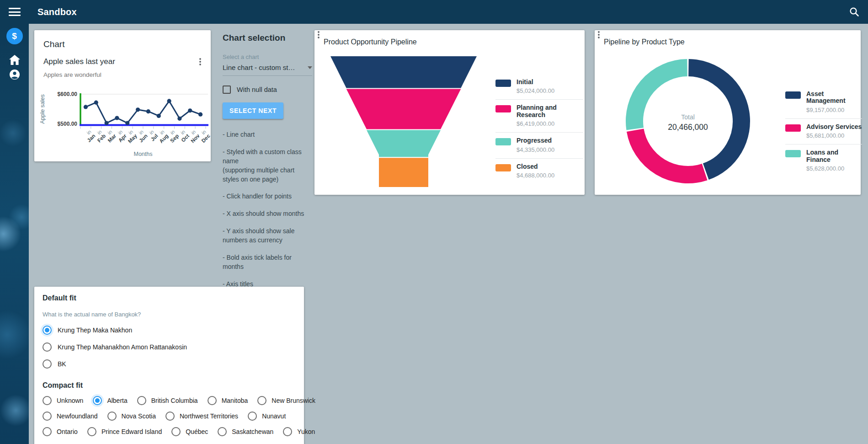 This screenshot has width=868, height=444. I want to click on radio-option: Newfoundland, so click(70, 416).